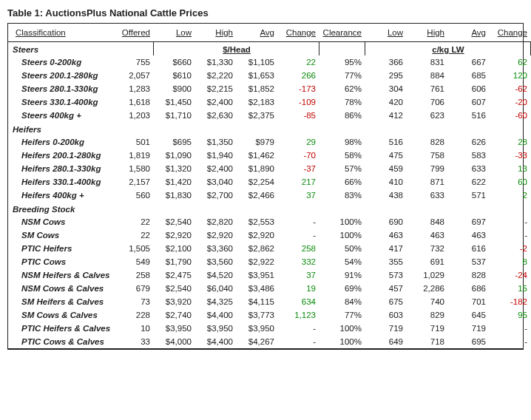 The width and height of the screenshot is (531, 420). What do you see at coordinates (468, 62) in the screenshot?
I see `cell-kg-avg: 667` at bounding box center [468, 62].